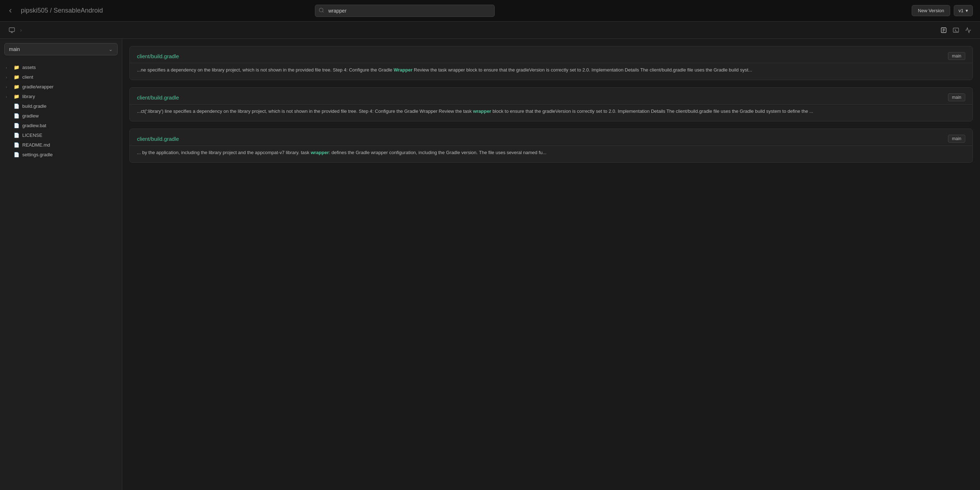 The height and width of the screenshot is (490, 980). What do you see at coordinates (961, 11) in the screenshot?
I see `version-label: v1` at bounding box center [961, 11].